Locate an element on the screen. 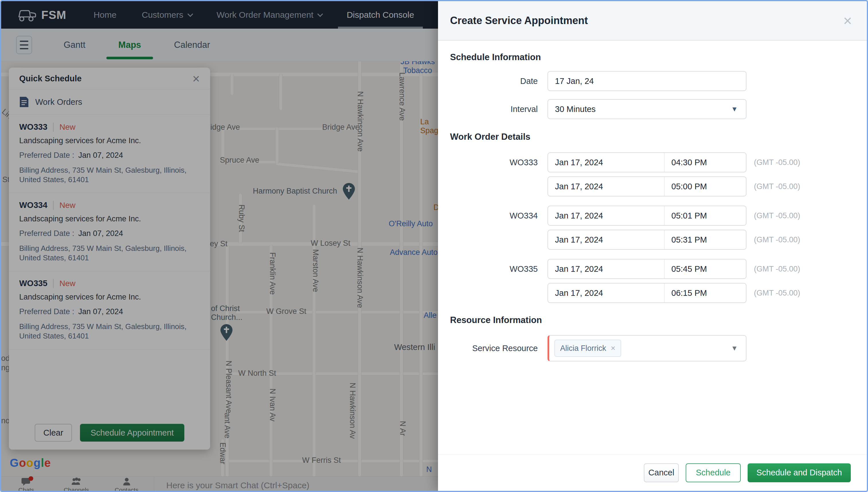  schedule-and-dispatch-button: Schedule and Dispatch is located at coordinates (799, 473).